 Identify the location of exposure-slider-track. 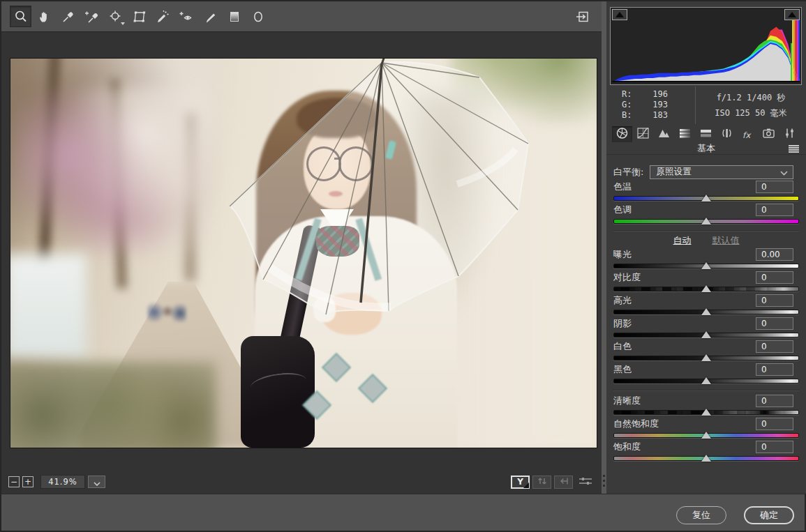
(706, 266).